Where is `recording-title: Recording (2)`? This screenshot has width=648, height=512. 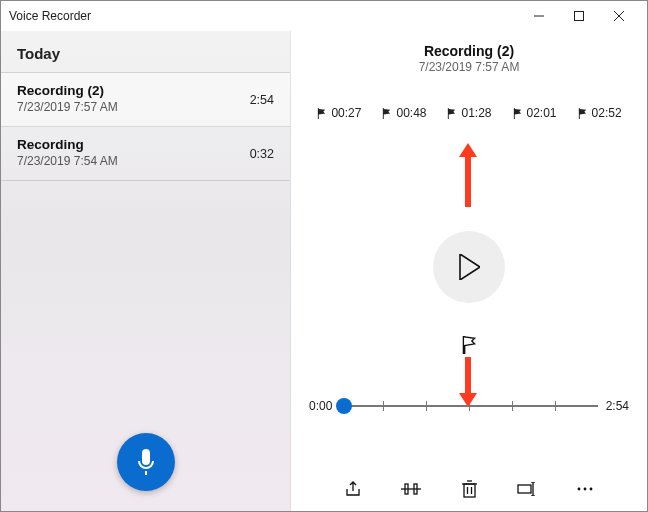 recording-title: Recording (2) is located at coordinates (146, 90).